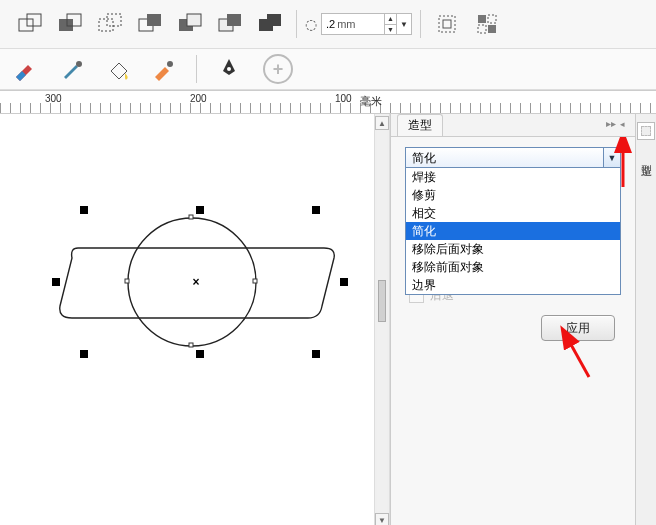  Describe the element at coordinates (382, 123) in the screenshot. I see `scroll-up-icon: ▲` at that location.